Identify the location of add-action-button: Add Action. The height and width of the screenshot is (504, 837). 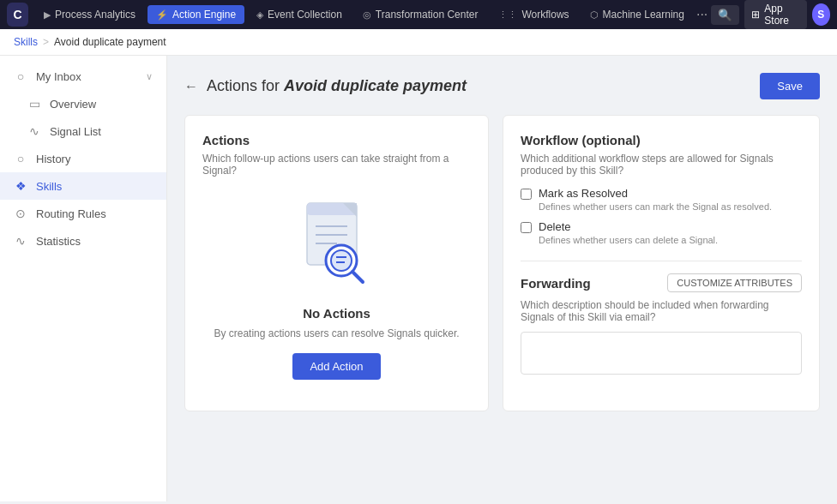
(336, 367).